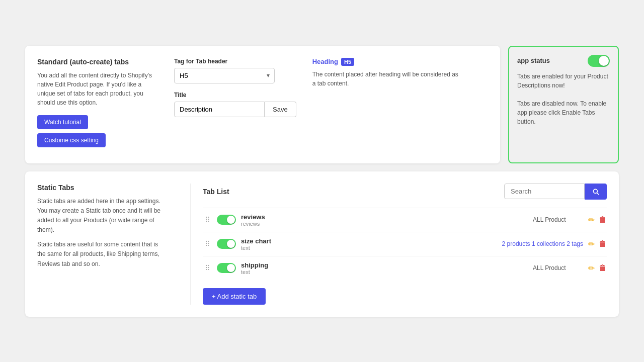 Image resolution: width=644 pixels, height=362 pixels. What do you see at coordinates (564, 105) in the screenshot?
I see `app-status-card: app status Tabs are enabled for your Pro…` at bounding box center [564, 105].